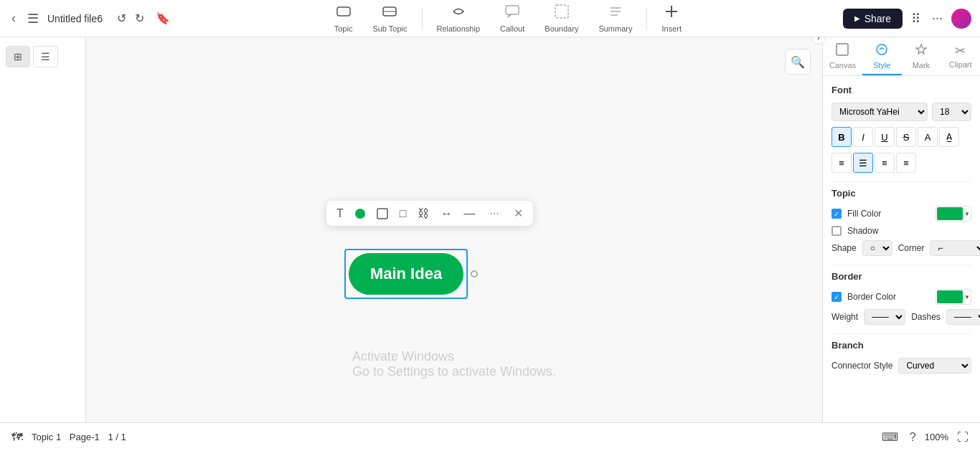 The height and width of the screenshot is (451, 980). Describe the element at coordinates (406, 274) in the screenshot. I see `main-idea-container: Main Idea` at that location.